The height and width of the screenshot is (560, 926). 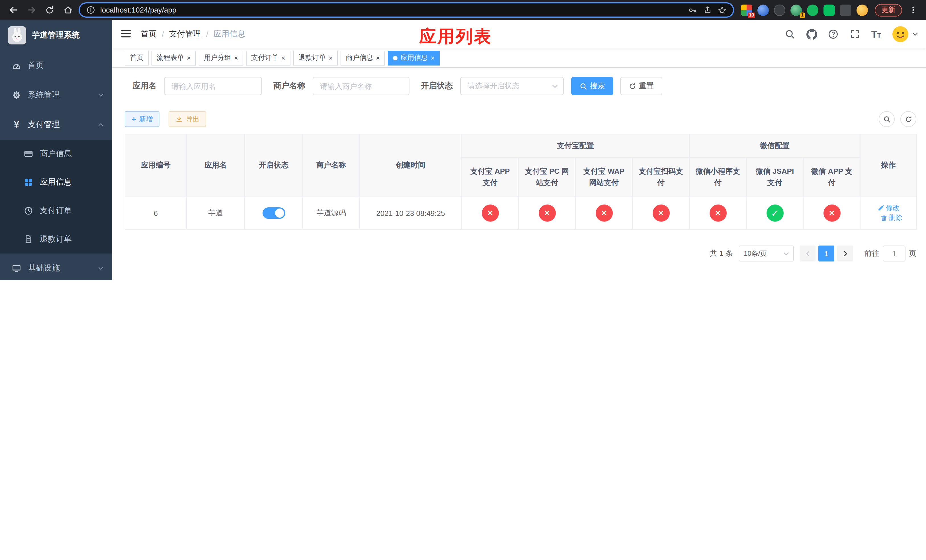 I want to click on export-button: 导出, so click(x=188, y=119).